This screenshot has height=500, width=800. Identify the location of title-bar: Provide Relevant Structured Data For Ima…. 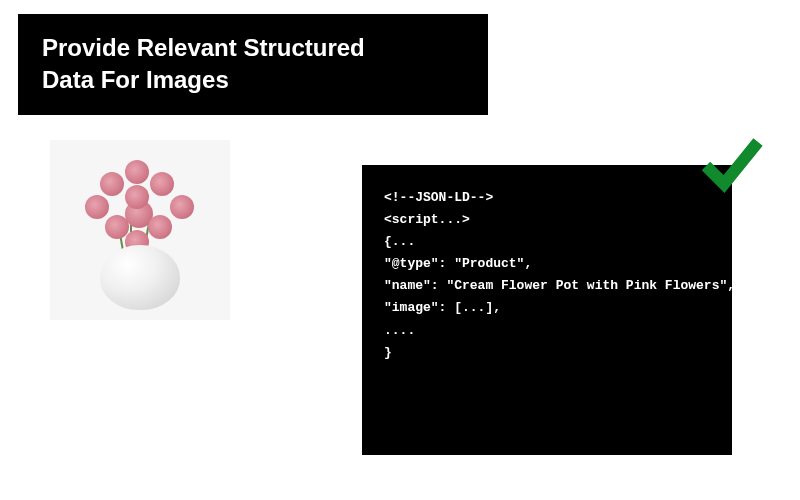
(253, 64).